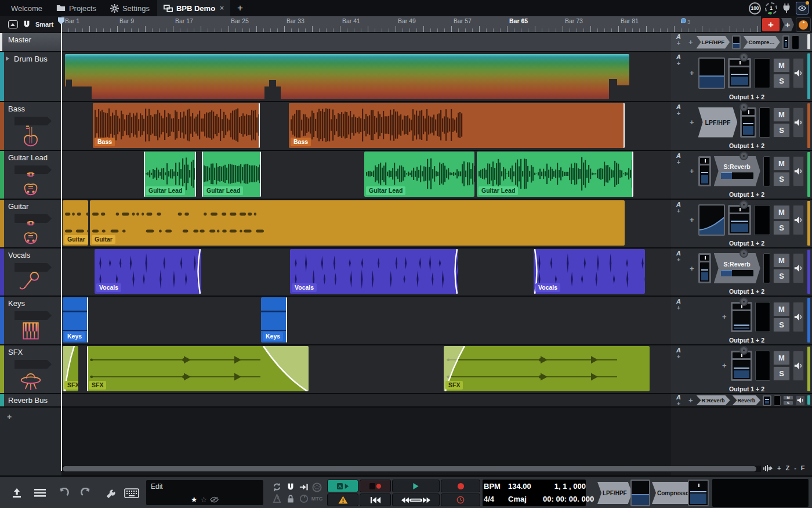 The height and width of the screenshot is (508, 812). I want to click on bpm-value: 134.00, so click(525, 487).